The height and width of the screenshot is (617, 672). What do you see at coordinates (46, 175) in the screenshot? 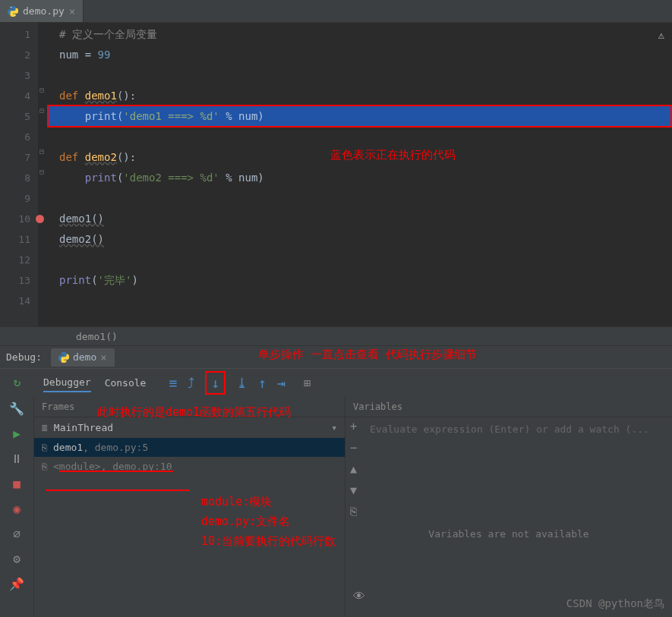
I see `fold-column: ⊟ ⊟ ⊟ ⊟` at bounding box center [46, 175].